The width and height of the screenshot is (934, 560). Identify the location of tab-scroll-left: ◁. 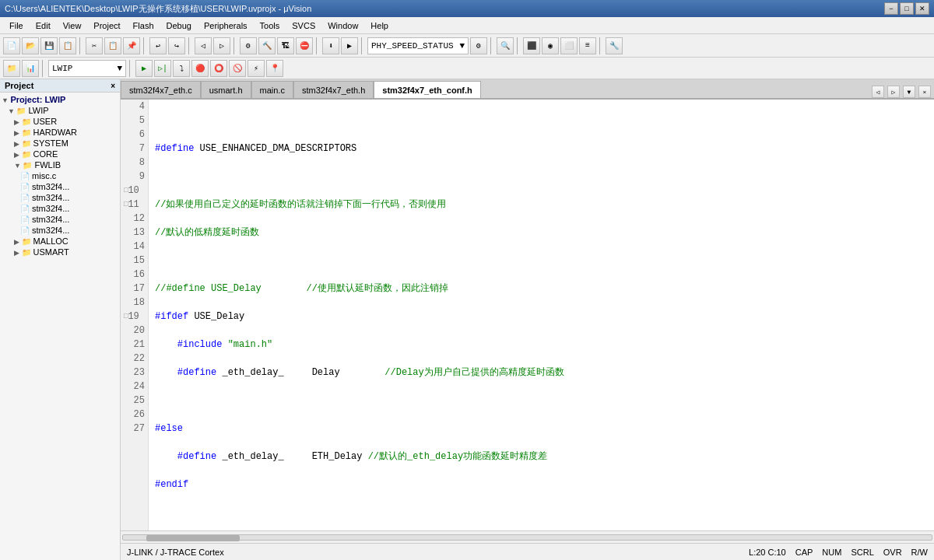
(878, 92).